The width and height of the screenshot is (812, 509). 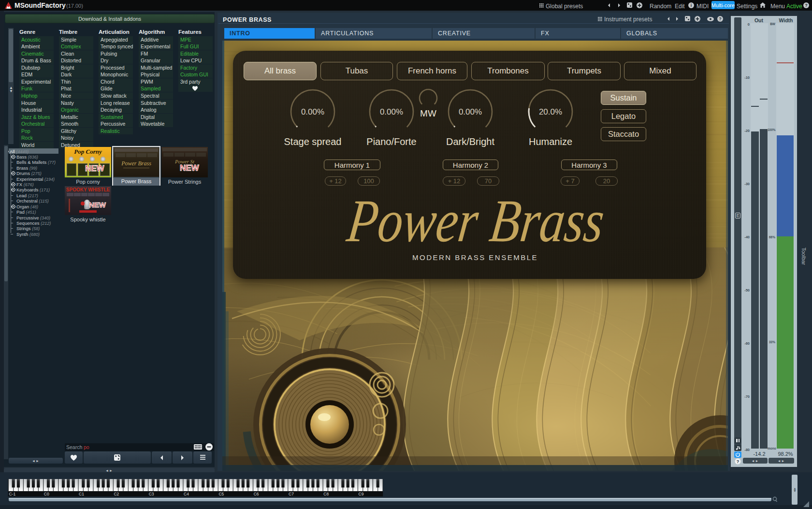 I want to click on svg-text: C5, so click(x=221, y=494).